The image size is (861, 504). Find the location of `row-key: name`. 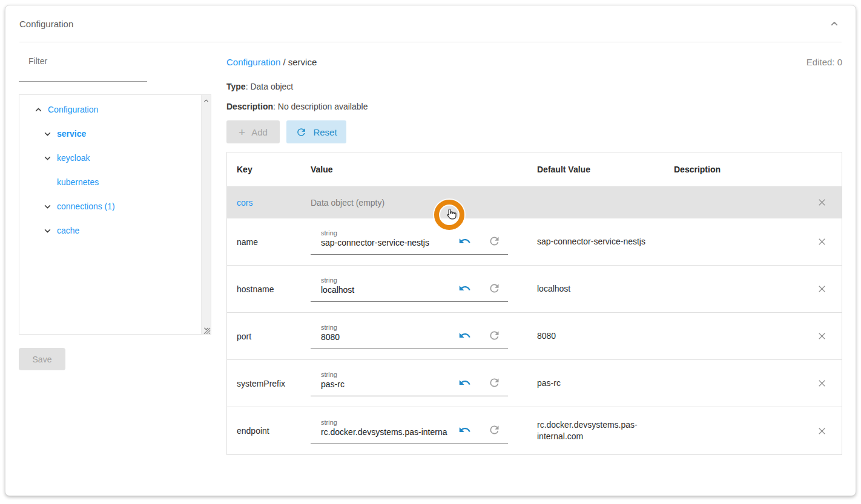

row-key: name is located at coordinates (269, 242).